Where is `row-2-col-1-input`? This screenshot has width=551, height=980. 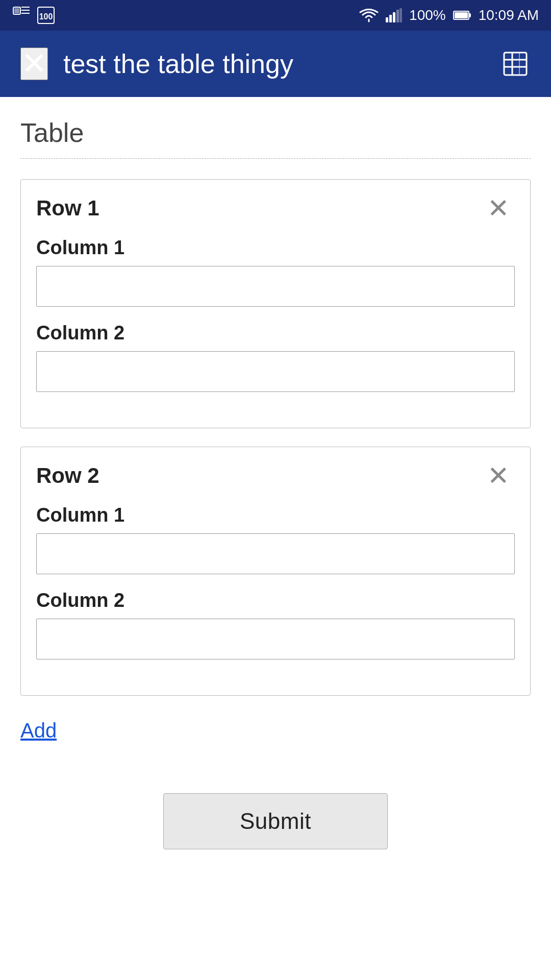
row-2-col-1-input is located at coordinates (276, 554).